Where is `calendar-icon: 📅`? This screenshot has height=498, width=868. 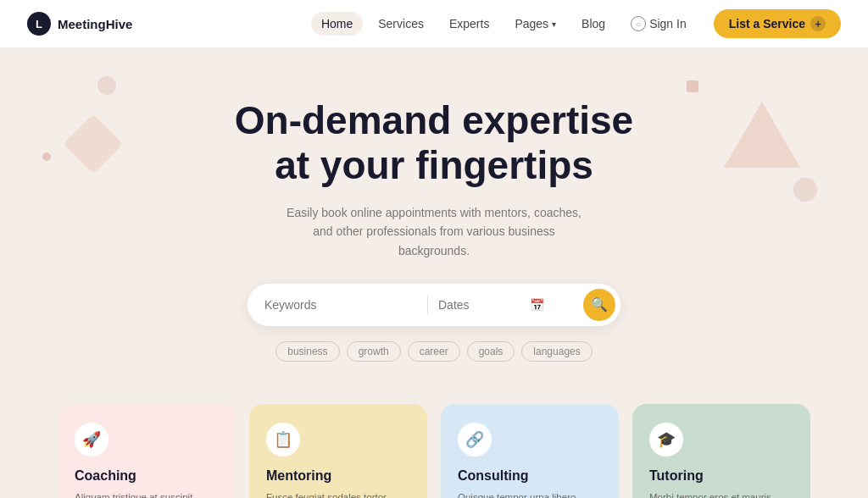 calendar-icon: 📅 is located at coordinates (537, 305).